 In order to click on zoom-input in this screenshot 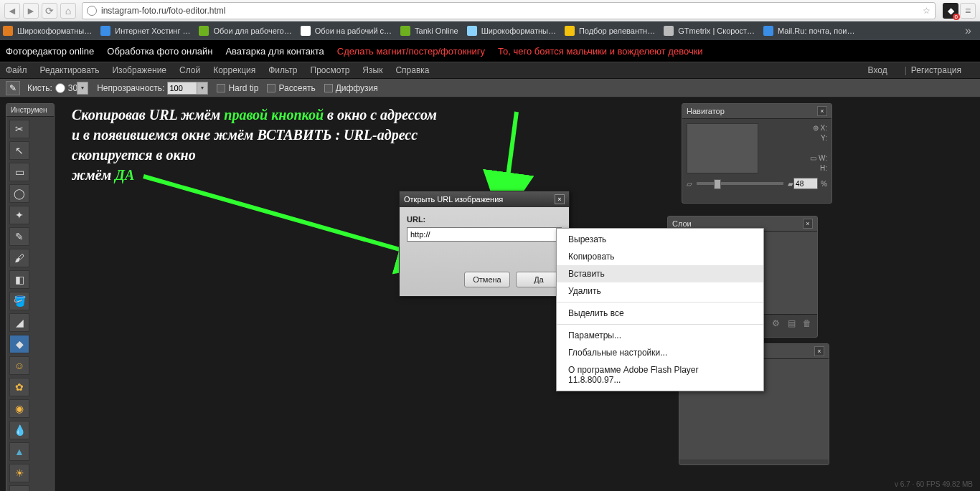, I will do `click(806, 183)`.